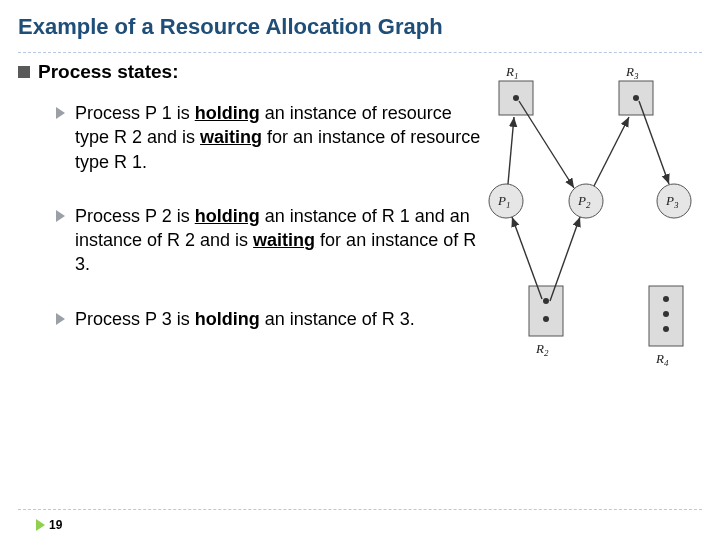  What do you see at coordinates (135, 113) in the screenshot?
I see `text-fragment: Process P 1 is` at bounding box center [135, 113].